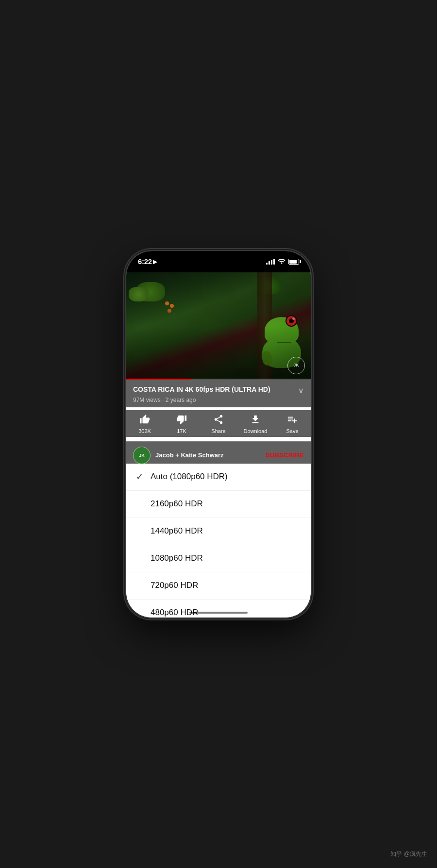 This screenshot has height=868, width=437. Describe the element at coordinates (208, 455) in the screenshot. I see `channel-name: Jacob + Katie Schwarz` at that location.